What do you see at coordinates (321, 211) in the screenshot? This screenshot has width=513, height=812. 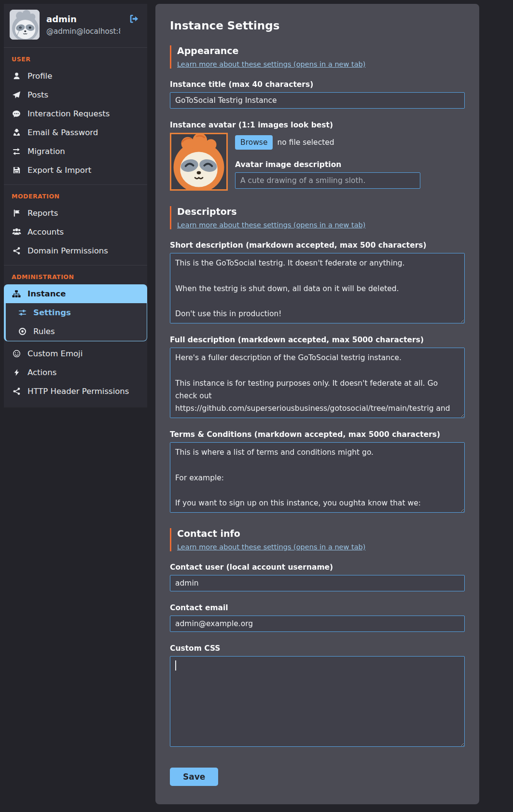 I see `section-title: Descriptors` at bounding box center [321, 211].